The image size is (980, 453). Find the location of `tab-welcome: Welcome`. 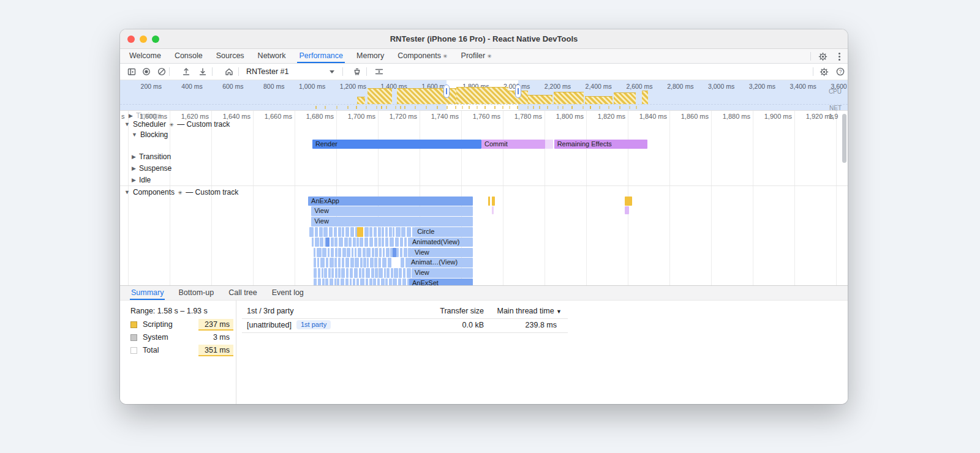

tab-welcome: Welcome is located at coordinates (145, 56).